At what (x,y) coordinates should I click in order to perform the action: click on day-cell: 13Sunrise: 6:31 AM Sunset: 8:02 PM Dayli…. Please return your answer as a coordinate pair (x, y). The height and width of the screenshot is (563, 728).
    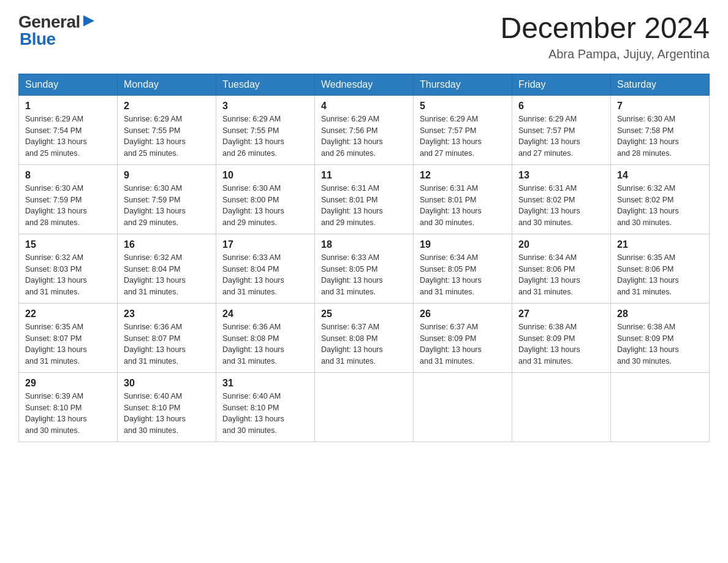
    Looking at the image, I should click on (561, 199).